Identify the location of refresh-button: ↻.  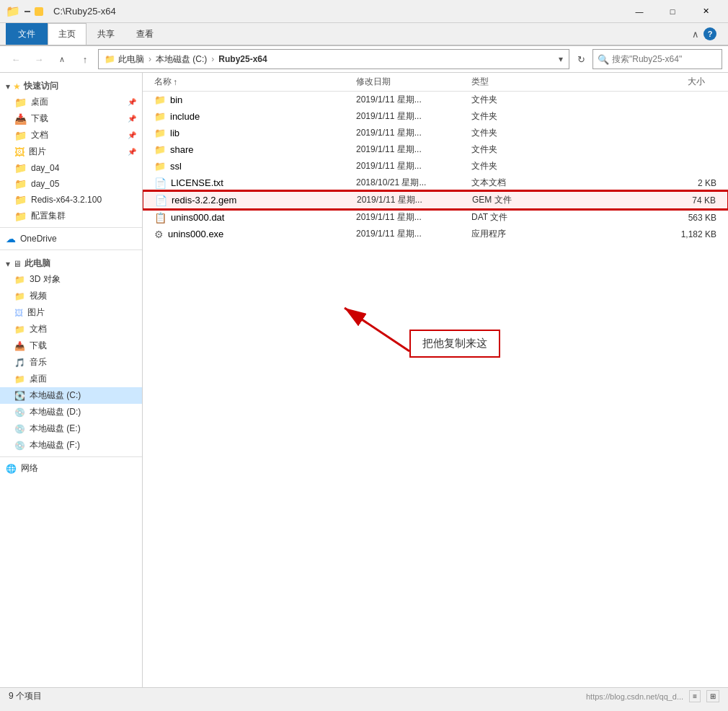
(581, 59).